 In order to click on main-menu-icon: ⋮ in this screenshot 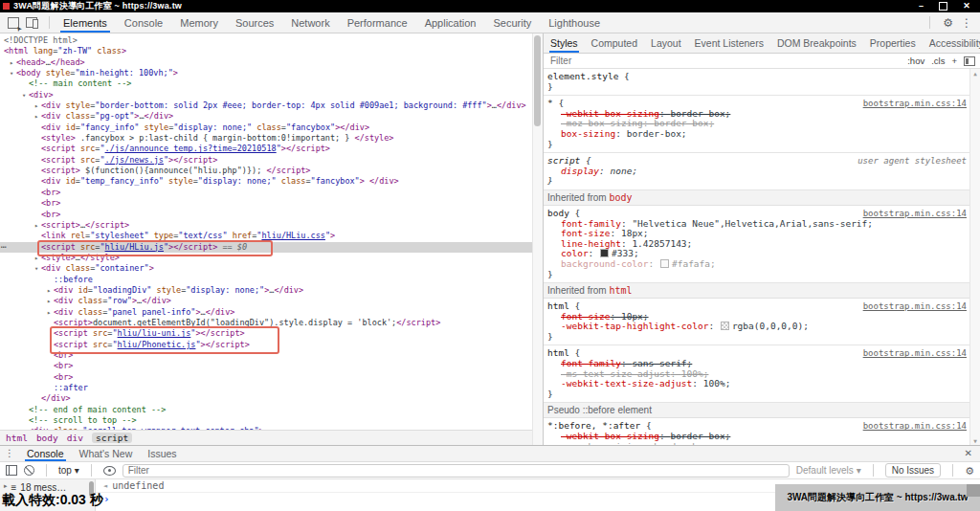, I will do `click(967, 23)`.